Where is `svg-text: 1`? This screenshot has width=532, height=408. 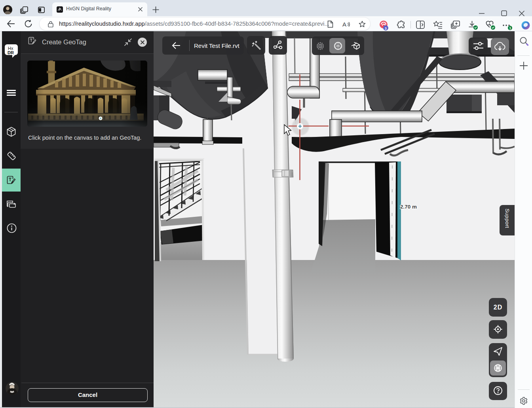 svg-text: 1 is located at coordinates (511, 28).